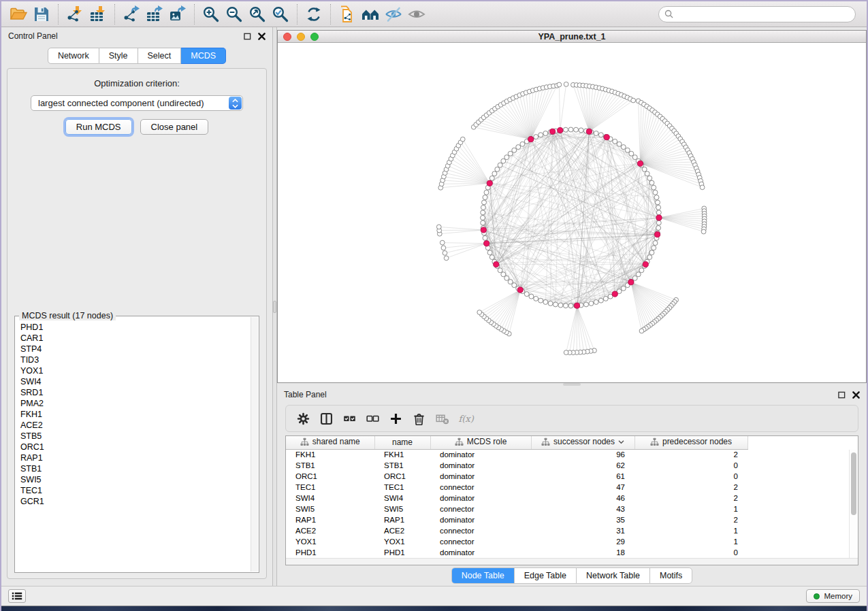  I want to click on search-input, so click(763, 14).